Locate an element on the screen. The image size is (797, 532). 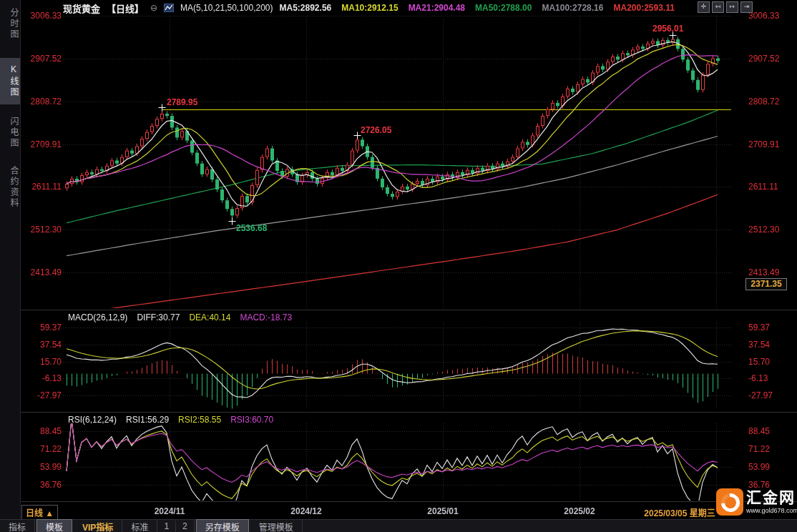
date-label: 2024/12 is located at coordinates (306, 511).